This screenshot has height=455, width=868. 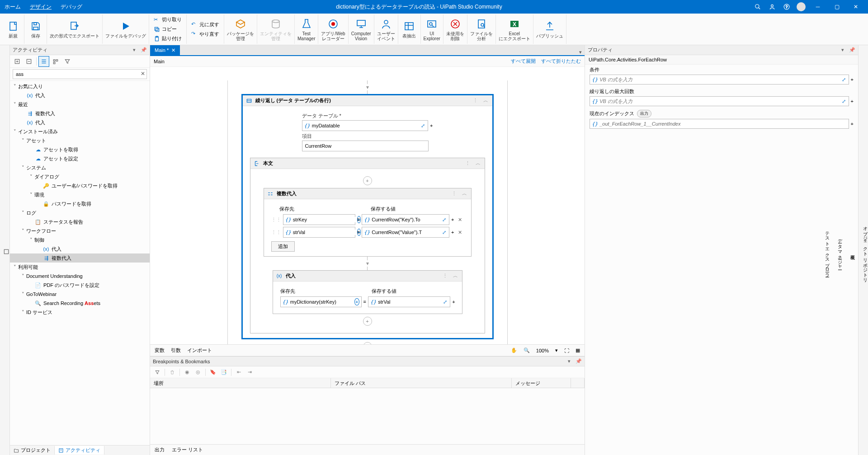 What do you see at coordinates (174, 51) in the screenshot?
I see `tab-close-icon: ✕` at bounding box center [174, 51].